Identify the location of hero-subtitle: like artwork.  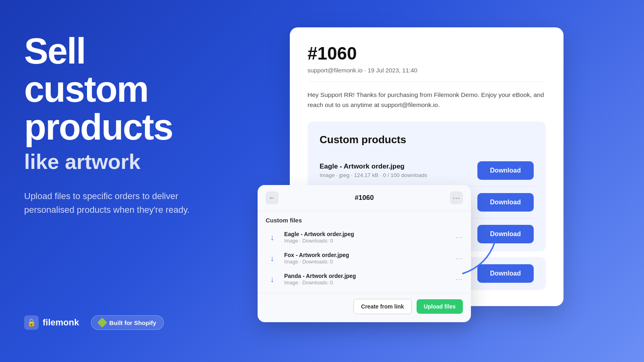
(137, 162).